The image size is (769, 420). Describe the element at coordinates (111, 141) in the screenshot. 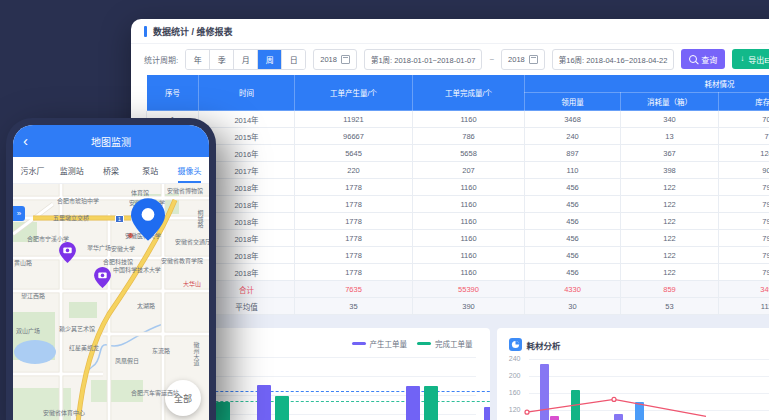

I see `phone-header: ‹ 地图监测` at that location.